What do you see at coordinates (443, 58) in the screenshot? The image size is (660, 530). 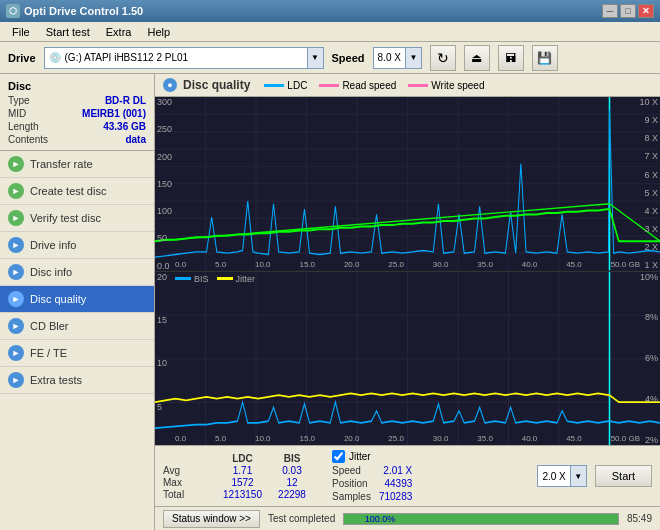 I see `refresh-button: ↻` at bounding box center [443, 58].